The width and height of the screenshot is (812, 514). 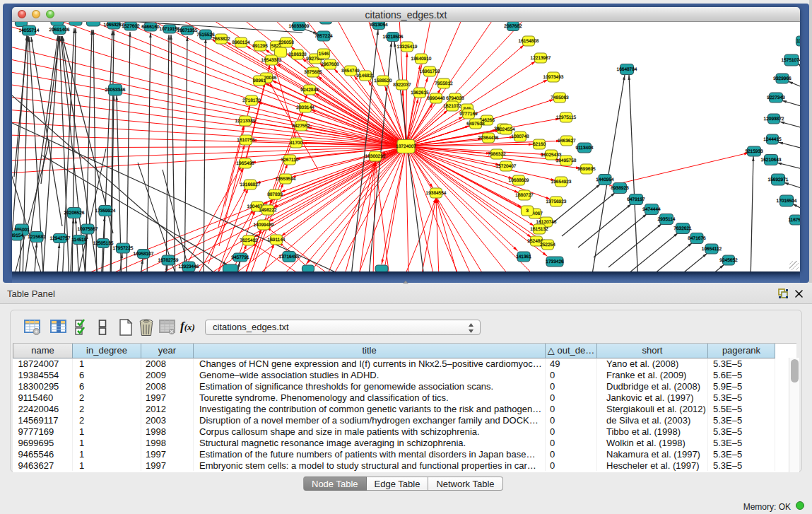 I want to click on svg-text: 9474444, so click(x=652, y=209).